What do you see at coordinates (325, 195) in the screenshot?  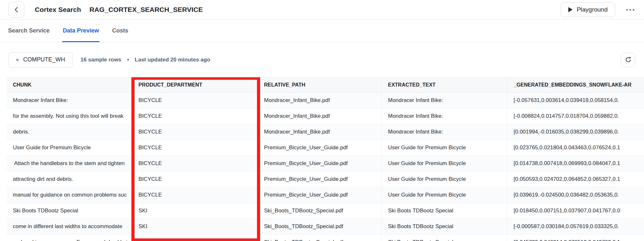 I see `table-row: manual for guidance on common problems s…` at bounding box center [325, 195].